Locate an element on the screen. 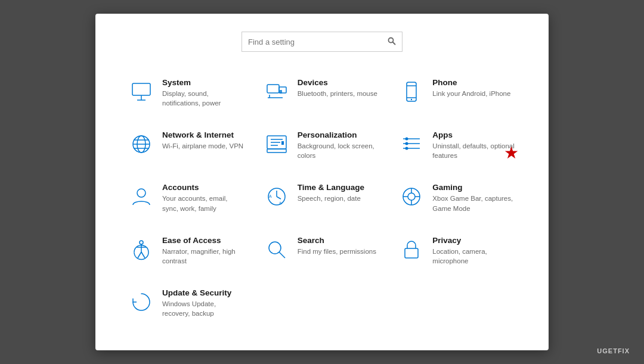 The image size is (644, 364). setting-search: Search Find my files, permissions is located at coordinates (322, 251).